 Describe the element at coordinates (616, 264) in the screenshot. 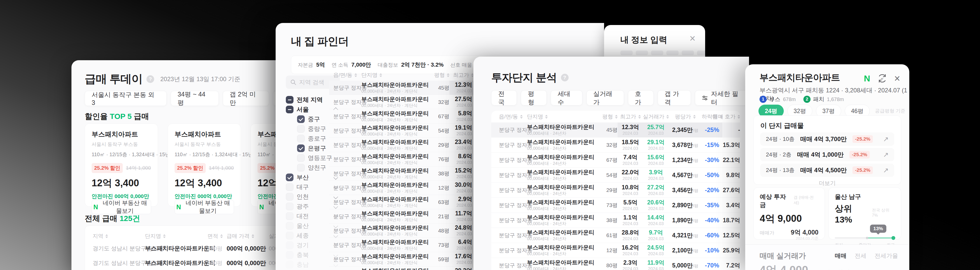

I see `invest-table-row: 분당구 정자동 부스패치타운아파트카운티 00,000세대 · 24년차 80평…` at that location.